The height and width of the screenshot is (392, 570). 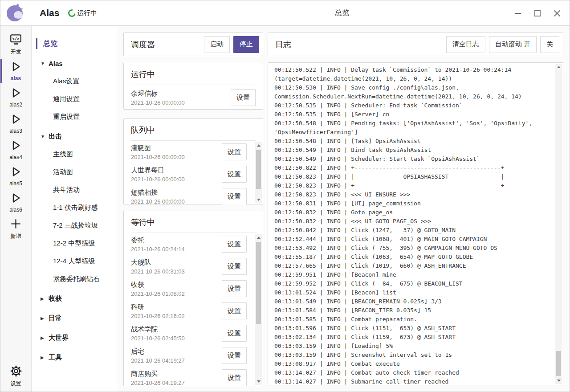 What do you see at coordinates (66, 190) in the screenshot?
I see `nav-item-label: 共斗活动` at bounding box center [66, 190].